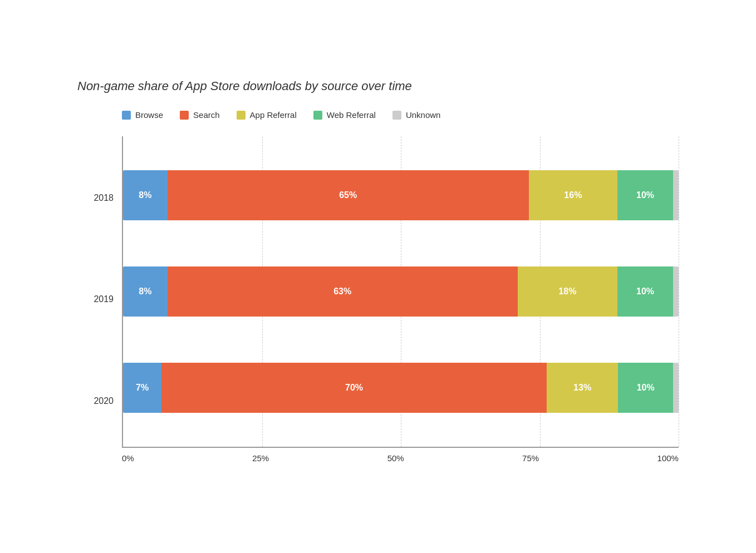  Describe the element at coordinates (143, 115) in the screenshot. I see `legend-item-browse: Browse` at that location.